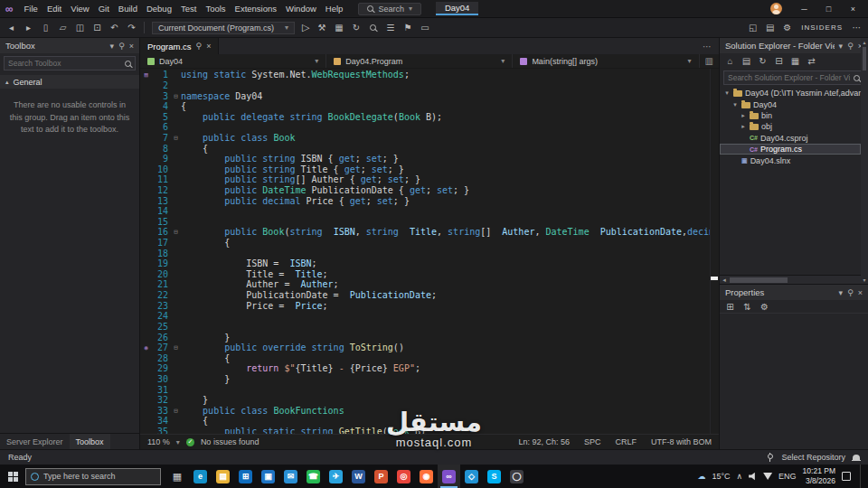 The image size is (868, 488). Describe the element at coordinates (429, 127) in the screenshot. I see `code-line-6: 6` at that location.